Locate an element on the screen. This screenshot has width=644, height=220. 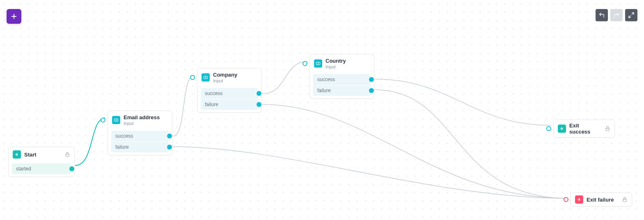
node-header: Start is located at coordinates (41, 154).